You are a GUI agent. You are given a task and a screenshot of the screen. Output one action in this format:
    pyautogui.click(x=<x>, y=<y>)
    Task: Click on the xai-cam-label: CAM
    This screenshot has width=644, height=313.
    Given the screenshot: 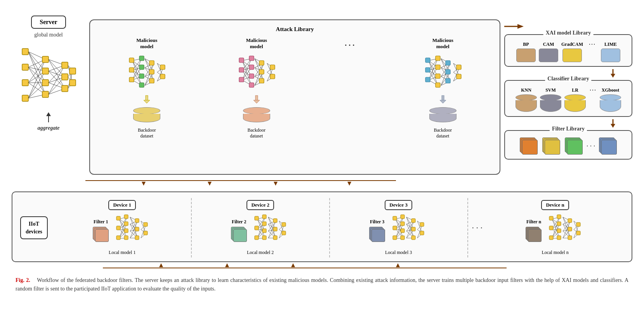 What is the action you would take?
    pyautogui.click(x=549, y=44)
    